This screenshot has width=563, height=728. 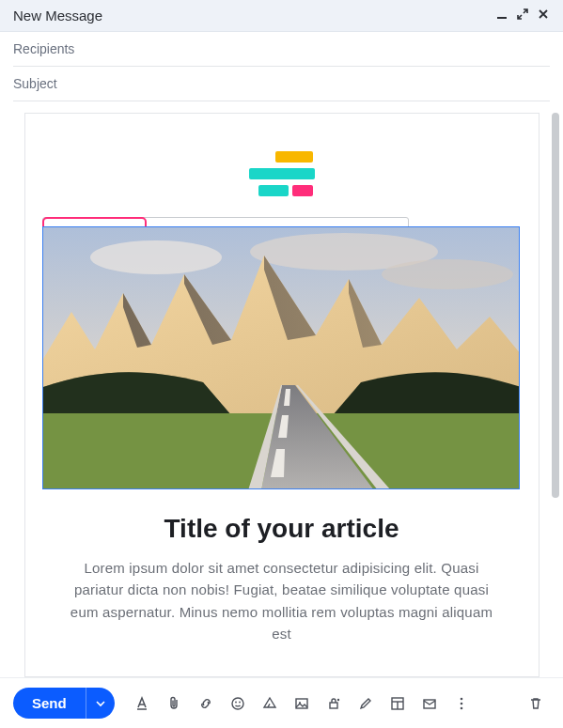 I want to click on link-icon, so click(x=206, y=704).